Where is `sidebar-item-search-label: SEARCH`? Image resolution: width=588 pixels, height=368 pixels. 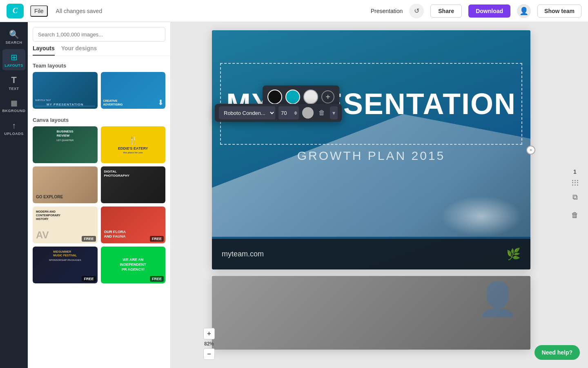
sidebar-item-search-label: SEARCH is located at coordinates (14, 43).